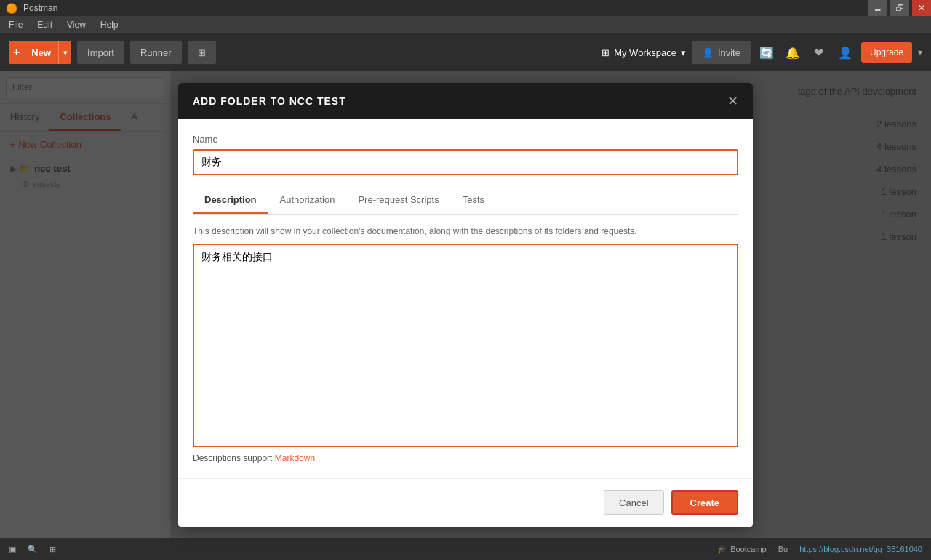 The image size is (931, 560). Describe the element at coordinates (466, 549) in the screenshot. I see `status-bar: ▣ 🔍 ⊞ 🎓 Bootcamp Bu https://blog.csdn.ne…` at that location.